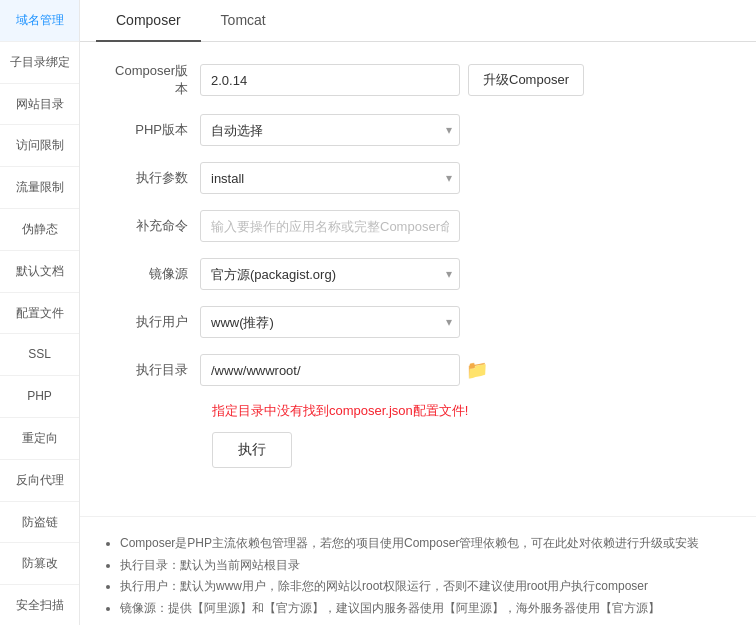 The width and height of the screenshot is (756, 625). Describe the element at coordinates (477, 370) in the screenshot. I see `folder-icon: 📁` at that location.